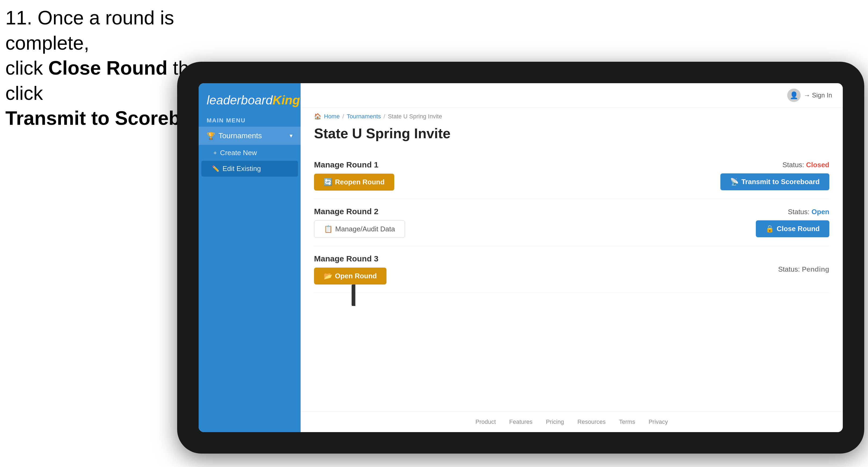 The width and height of the screenshot is (868, 467). Describe the element at coordinates (486, 422) in the screenshot. I see `footer-product: Product` at that location.